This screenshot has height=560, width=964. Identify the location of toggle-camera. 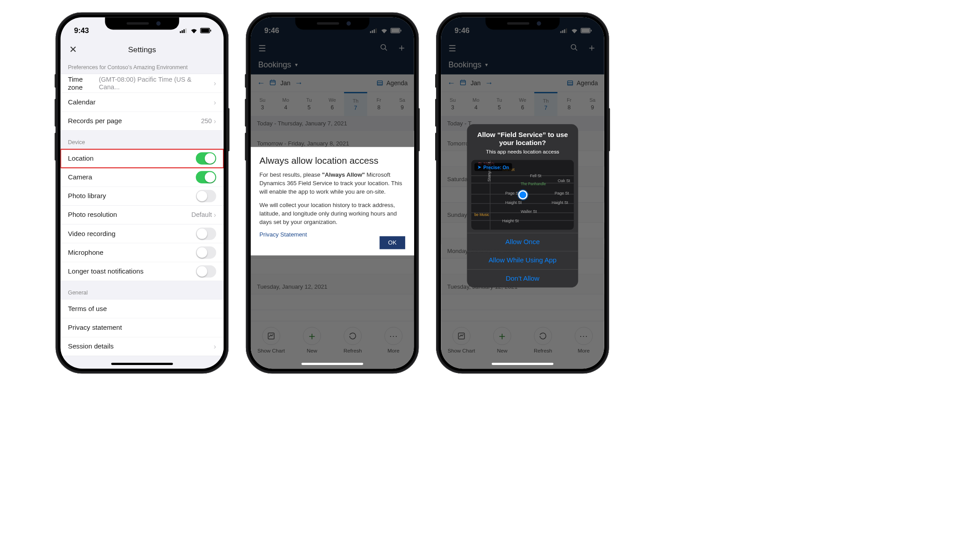
(206, 177).